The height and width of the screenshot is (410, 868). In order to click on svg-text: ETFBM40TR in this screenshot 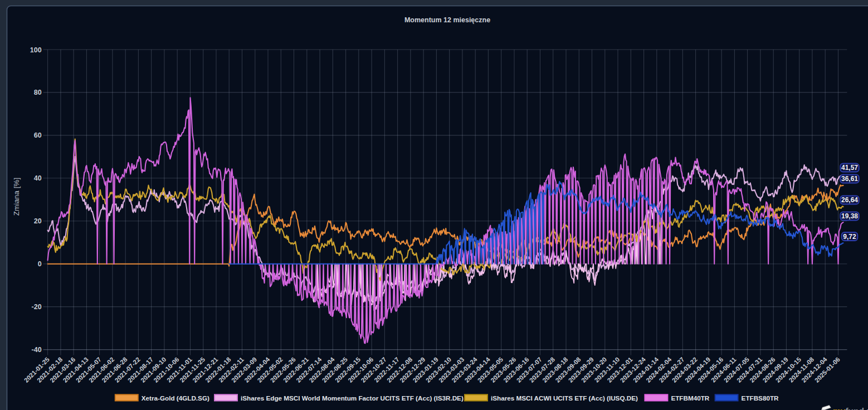, I will do `click(690, 398)`.